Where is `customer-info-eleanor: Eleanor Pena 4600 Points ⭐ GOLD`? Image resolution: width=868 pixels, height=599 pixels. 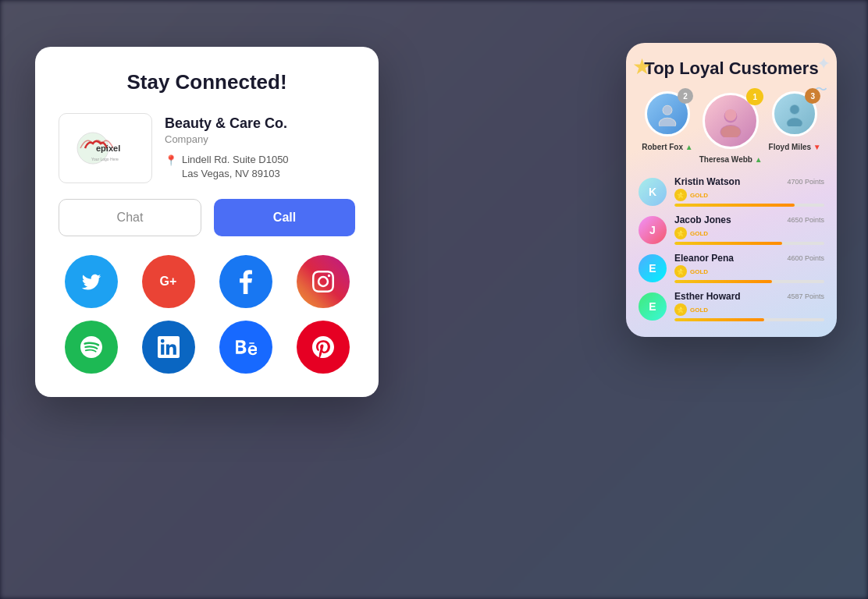
customer-info-eleanor: Eleanor Pena 4600 Points ⭐ GOLD is located at coordinates (749, 268).